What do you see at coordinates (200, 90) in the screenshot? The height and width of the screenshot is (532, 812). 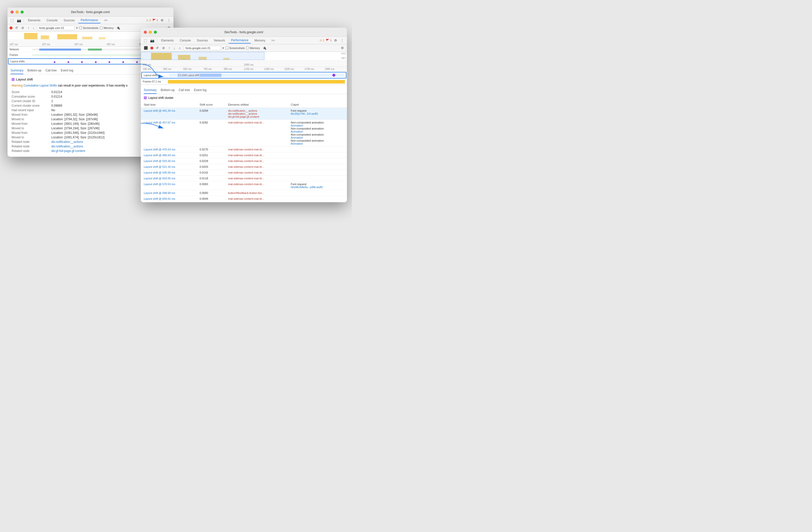 I see `subtab-eventlog-2: Event log` at bounding box center [200, 90].